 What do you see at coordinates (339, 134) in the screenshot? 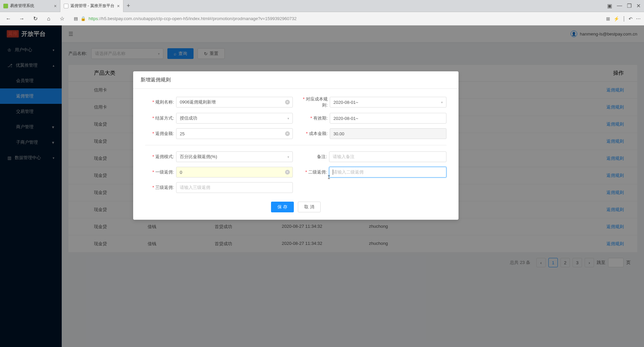
I see `input-value: 30.00` at bounding box center [339, 134].